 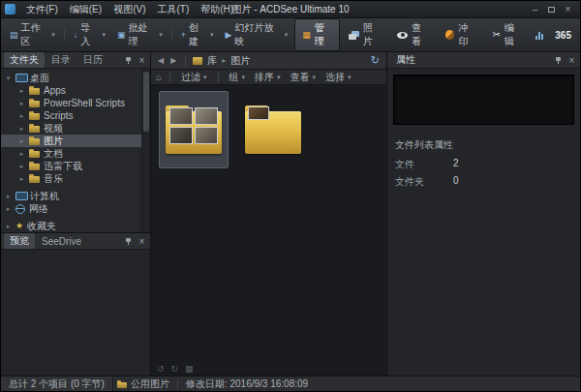 I want to click on tab-folders: 文件夹, so click(x=24, y=60).